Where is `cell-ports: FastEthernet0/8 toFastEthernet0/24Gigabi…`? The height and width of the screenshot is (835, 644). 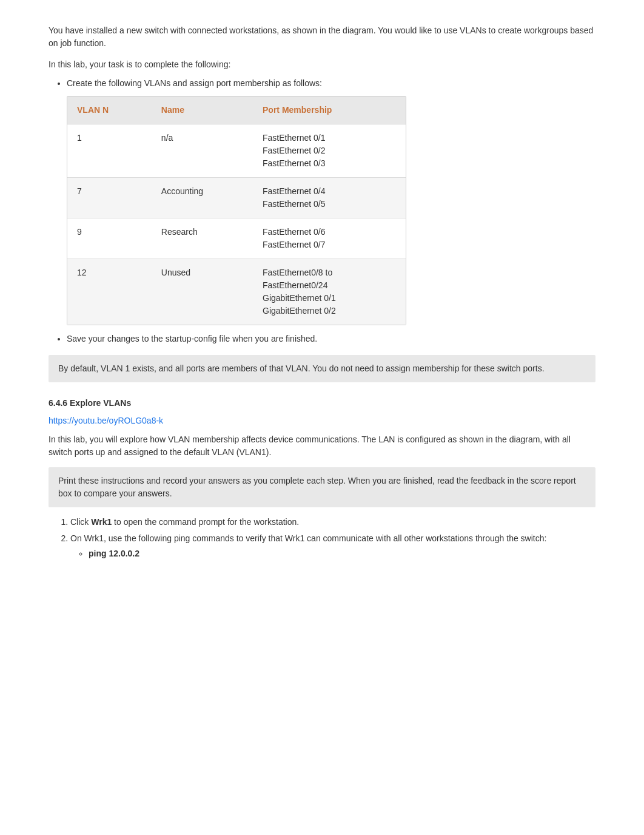
cell-ports: FastEthernet0/8 toFastEthernet0/24Gigabi… is located at coordinates (329, 292).